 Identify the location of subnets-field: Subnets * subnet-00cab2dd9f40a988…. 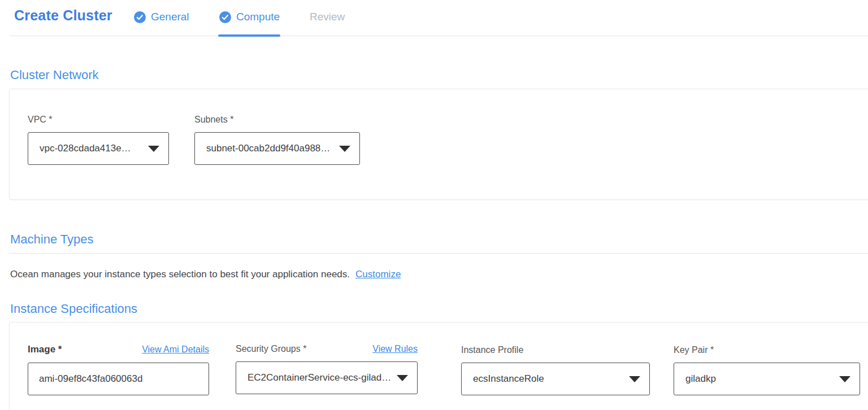
(277, 140).